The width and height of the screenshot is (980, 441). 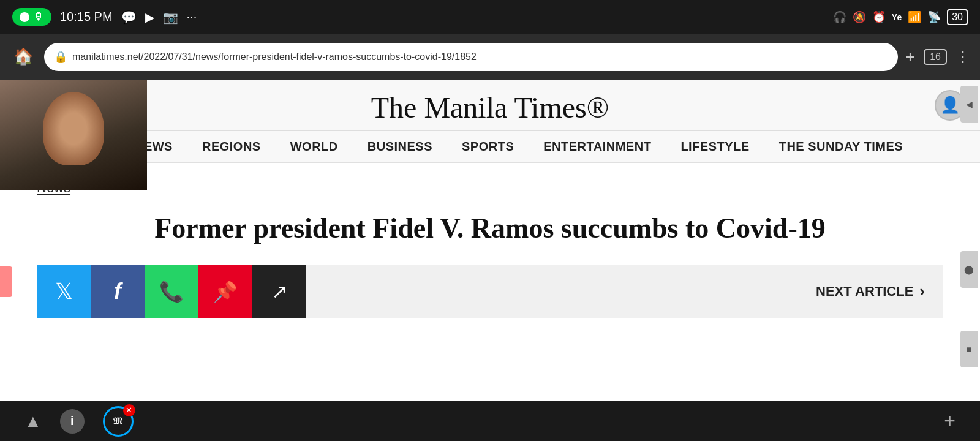 What do you see at coordinates (314, 147) in the screenshot?
I see `nav-world: WORLD` at bounding box center [314, 147].